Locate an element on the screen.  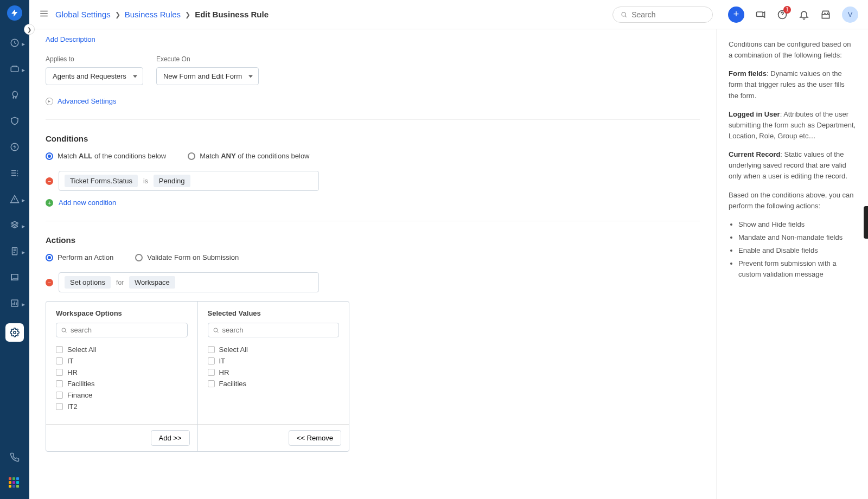
help-bullet: Mandate and Non-mandate fields is located at coordinates (797, 238).